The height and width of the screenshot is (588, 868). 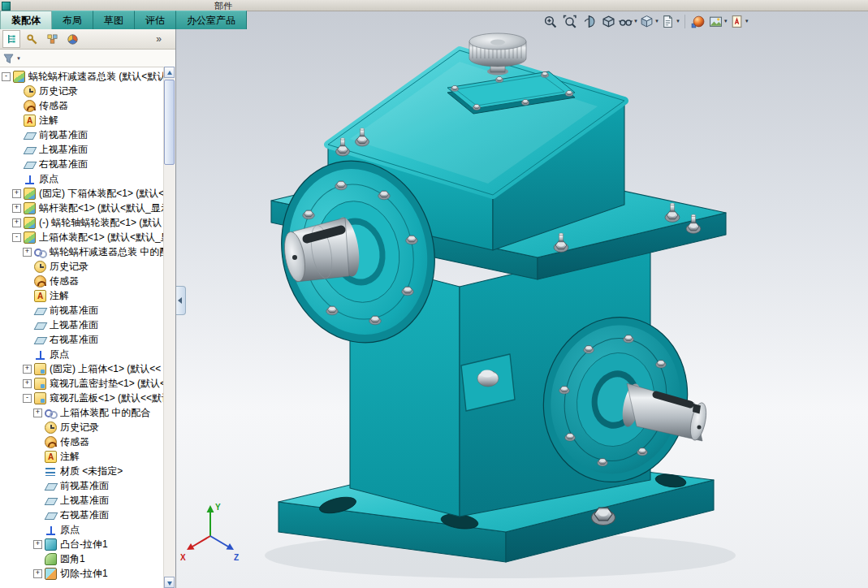 I want to click on tree-item: +(固定) 下箱体装配<1> (默认<默, so click(x=88, y=193).